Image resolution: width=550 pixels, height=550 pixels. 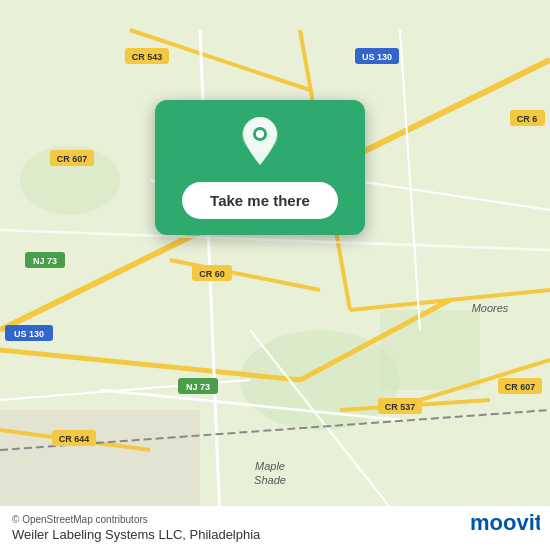 I want to click on moovit-logo: moovit, so click(x=505, y=524).